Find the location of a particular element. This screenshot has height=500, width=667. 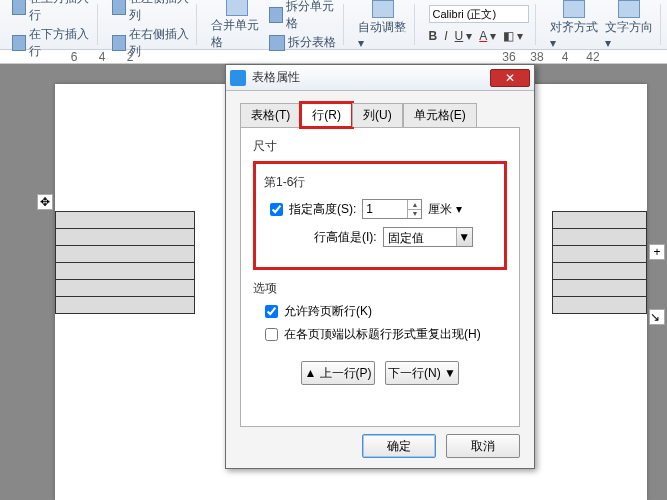

highlight-button: ◧ ▾ is located at coordinates (513, 36).